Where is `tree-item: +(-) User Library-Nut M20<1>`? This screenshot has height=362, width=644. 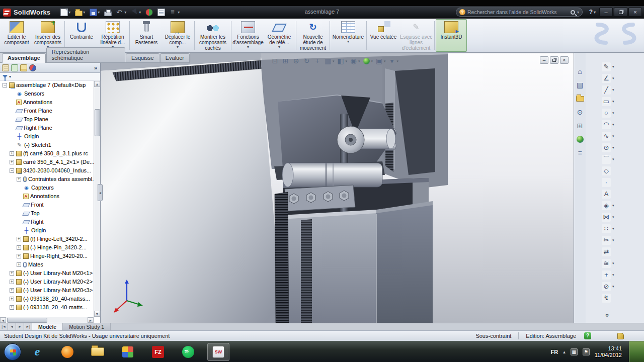 tree-item: +(-) User Library-Nut M20<1> is located at coordinates (47, 274).